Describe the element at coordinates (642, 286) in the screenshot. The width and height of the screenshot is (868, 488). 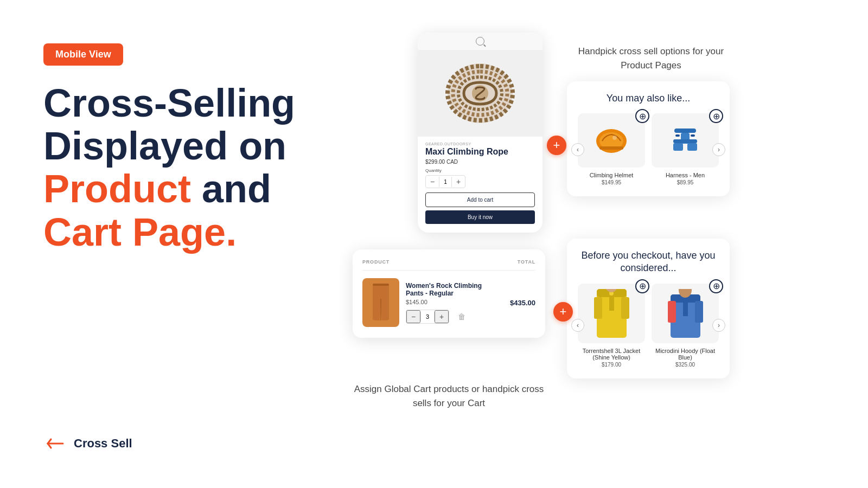
I see `add-yellow-jacket-btn: ⊕` at that location.